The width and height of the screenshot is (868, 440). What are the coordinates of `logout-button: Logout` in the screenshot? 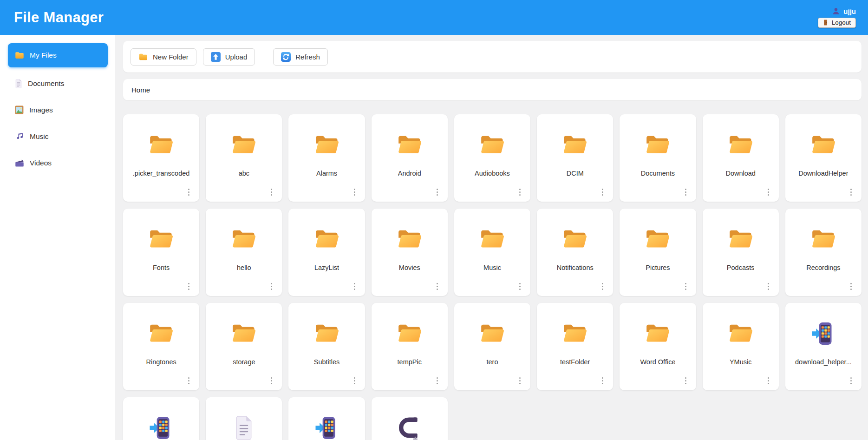 It's located at (837, 23).